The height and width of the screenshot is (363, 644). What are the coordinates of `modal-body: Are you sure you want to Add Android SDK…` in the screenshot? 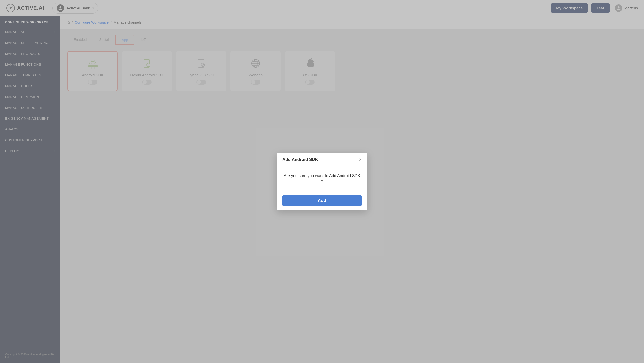 It's located at (322, 178).